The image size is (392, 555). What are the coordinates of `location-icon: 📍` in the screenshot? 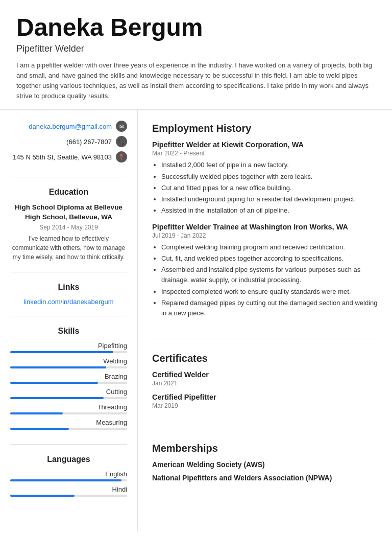 It's located at (121, 157).